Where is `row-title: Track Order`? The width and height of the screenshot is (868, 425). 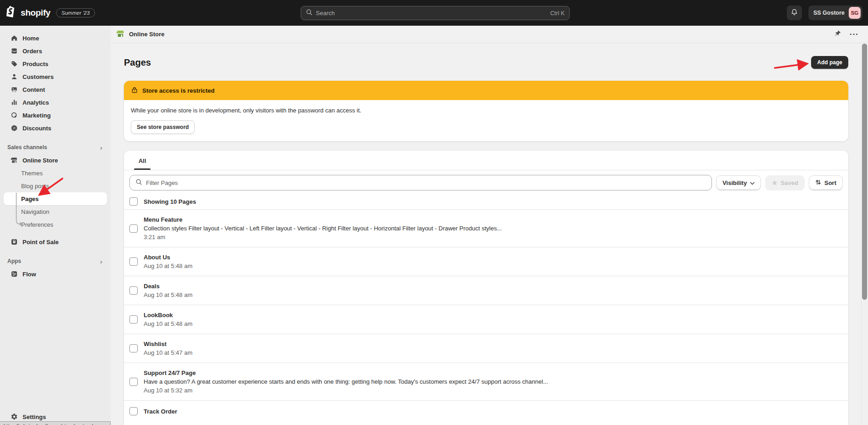 row-title: Track Order is located at coordinates (161, 411).